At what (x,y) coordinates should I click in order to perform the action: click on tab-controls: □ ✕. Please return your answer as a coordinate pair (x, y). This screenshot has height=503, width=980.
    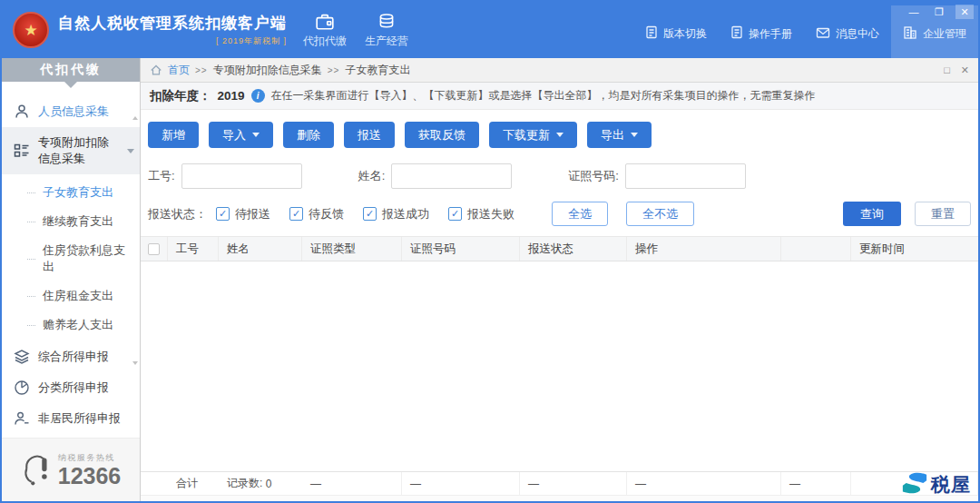
    Looking at the image, I should click on (956, 71).